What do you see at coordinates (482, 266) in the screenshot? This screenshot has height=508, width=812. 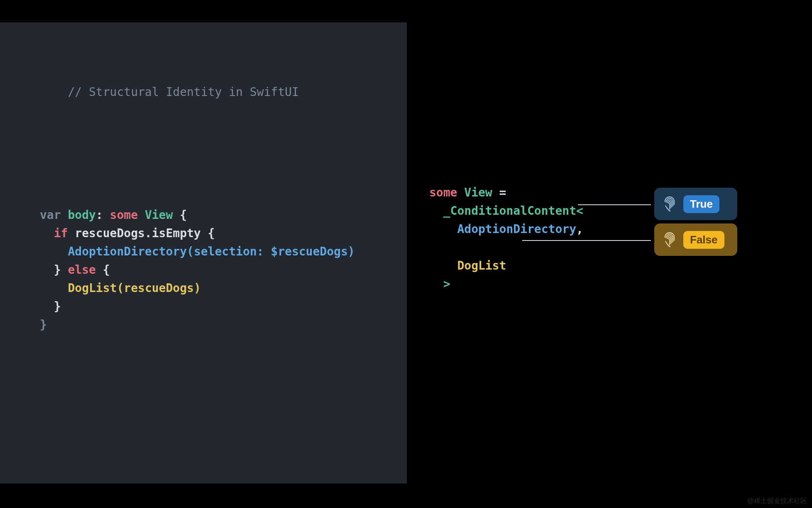 I see `doglist-type: DogList` at bounding box center [482, 266].